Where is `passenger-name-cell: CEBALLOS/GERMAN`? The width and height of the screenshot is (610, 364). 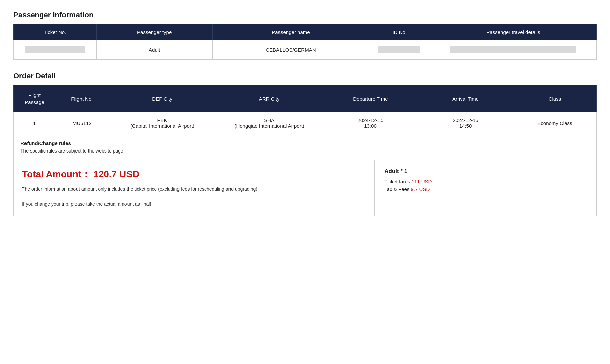
passenger-name-cell: CEBALLOS/GERMAN is located at coordinates (291, 50).